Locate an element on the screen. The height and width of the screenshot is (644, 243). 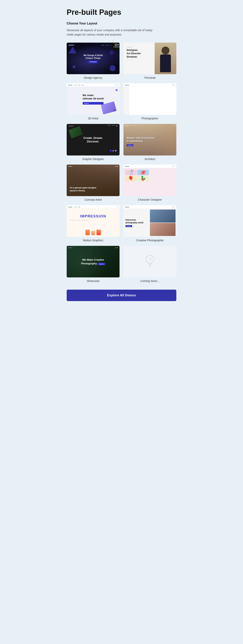
layout-label-architect: Architect is located at coordinates (150, 159).